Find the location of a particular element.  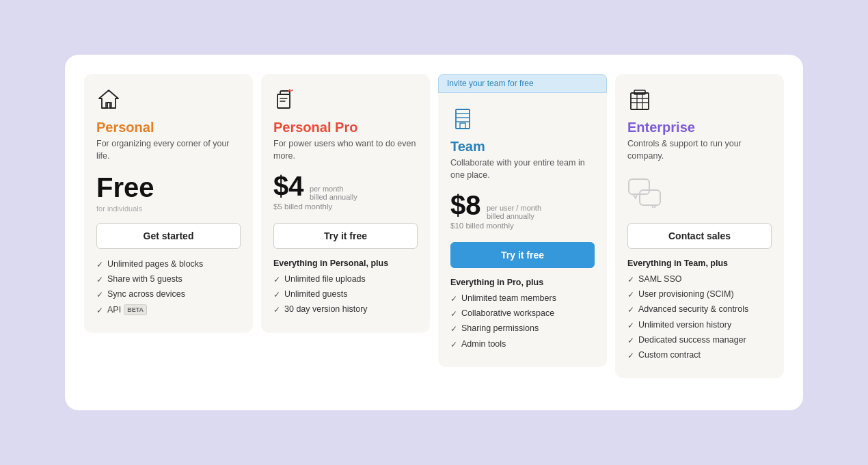

feature-item: ✓ Unlimited version history is located at coordinates (700, 326).